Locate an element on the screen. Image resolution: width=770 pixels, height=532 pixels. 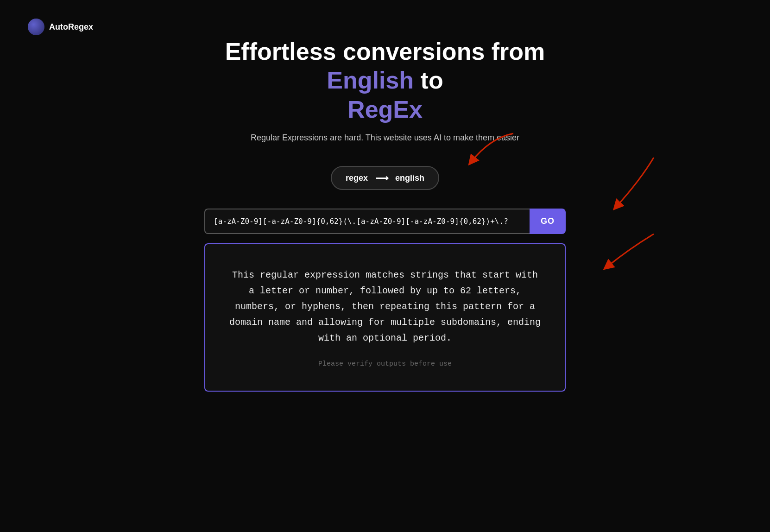
output-text: This regular expression matches strings … is located at coordinates (385, 307).